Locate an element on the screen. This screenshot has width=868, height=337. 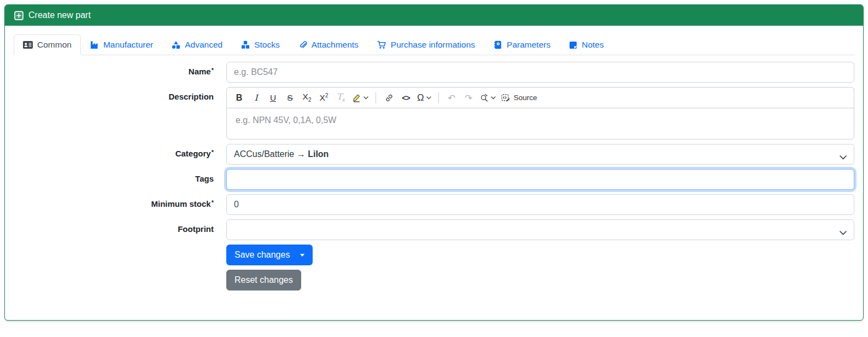
redo-icon: ↷ is located at coordinates (468, 98).